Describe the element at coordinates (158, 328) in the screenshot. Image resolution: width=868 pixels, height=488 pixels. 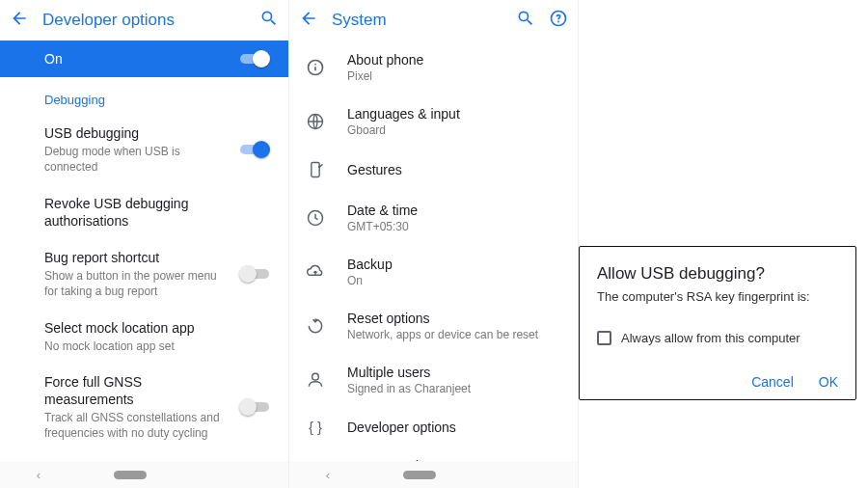
I see `item-title: Select mock location app` at that location.